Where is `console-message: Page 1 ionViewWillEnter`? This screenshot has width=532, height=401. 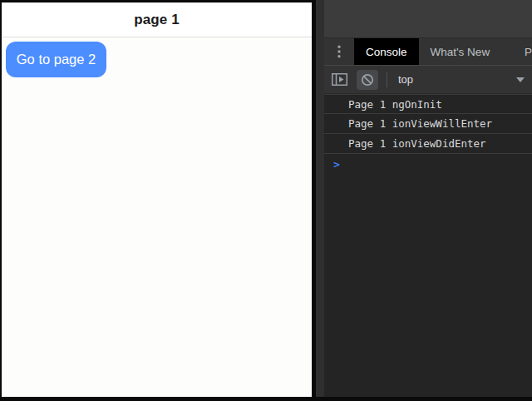 console-message: Page 1 ionViewWillEnter is located at coordinates (428, 124).